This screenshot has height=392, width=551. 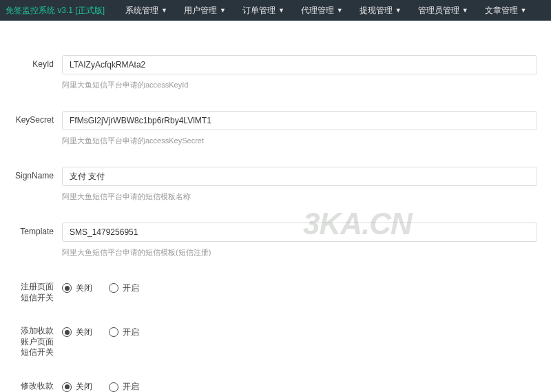 What do you see at coordinates (318, 11) in the screenshot?
I see `nav-label: 代理管理` at bounding box center [318, 11].